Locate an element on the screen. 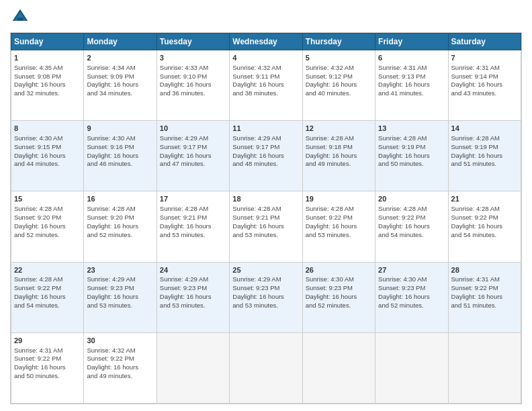  day-info: Sunrise: 4:31 AM Sunset: 9:14 PM Dayligh… is located at coordinates (485, 81).